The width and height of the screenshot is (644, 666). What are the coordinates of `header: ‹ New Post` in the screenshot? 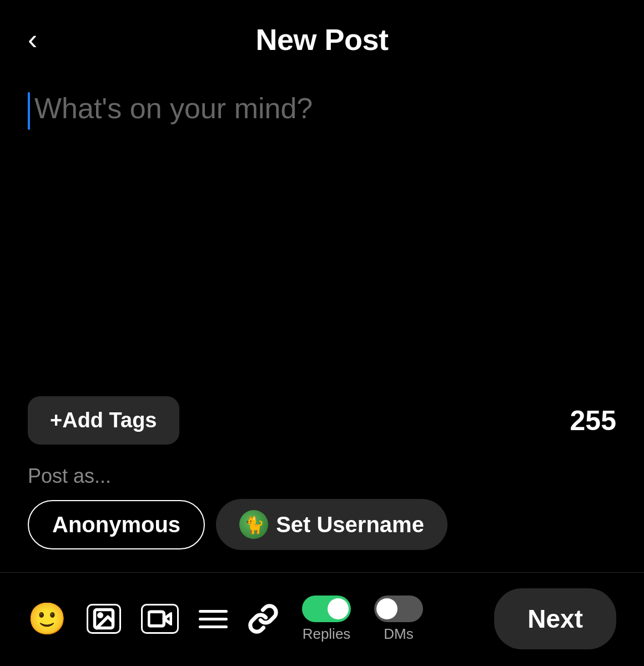 It's located at (322, 34).